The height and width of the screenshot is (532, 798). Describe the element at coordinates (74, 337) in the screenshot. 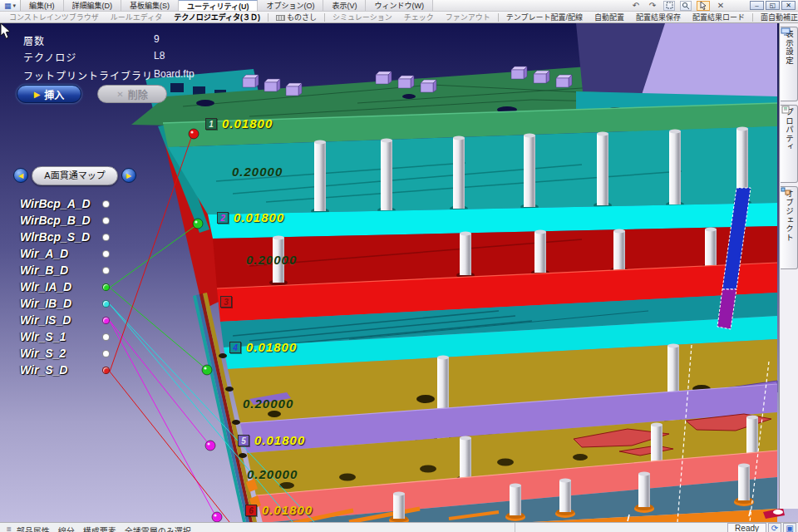

I see `layer-list-item-Wlr_S_1: Wlr_S_1` at that location.